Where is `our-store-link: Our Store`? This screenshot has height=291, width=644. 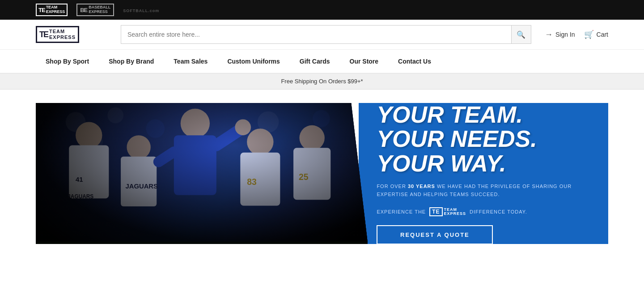 our-store-link: Our Store is located at coordinates (364, 61).